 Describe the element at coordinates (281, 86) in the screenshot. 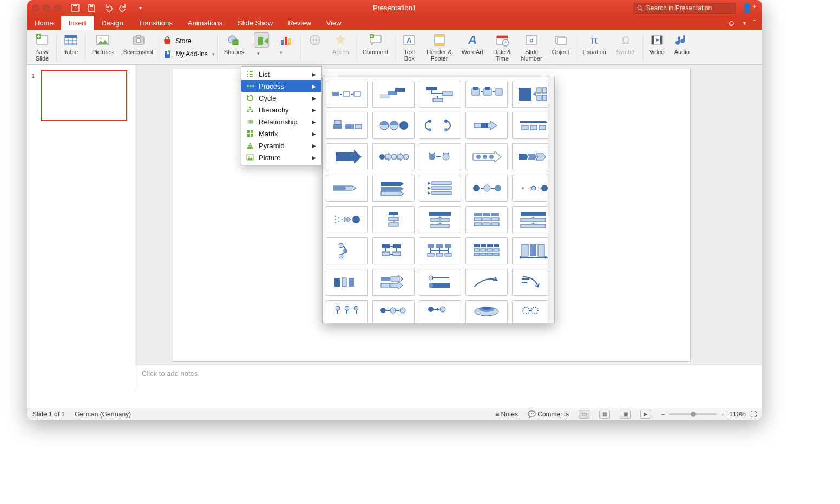

I see `smartart-menu-process: Process▶` at that location.